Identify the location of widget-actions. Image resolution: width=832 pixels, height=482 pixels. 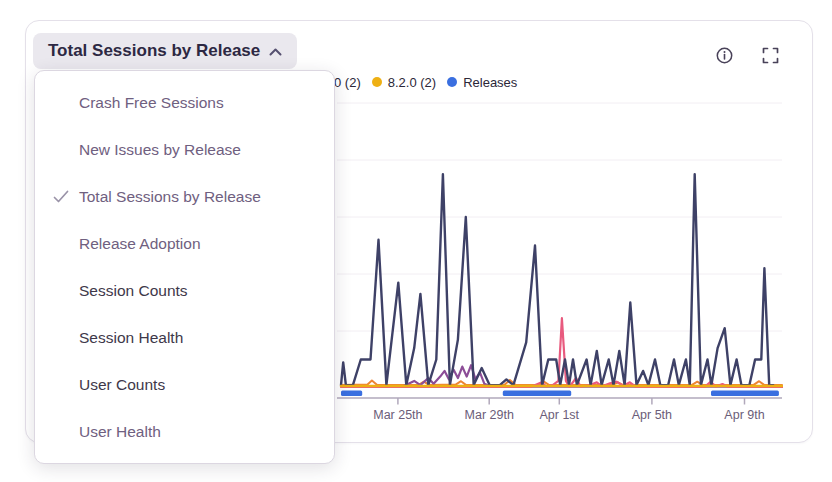
(748, 56).